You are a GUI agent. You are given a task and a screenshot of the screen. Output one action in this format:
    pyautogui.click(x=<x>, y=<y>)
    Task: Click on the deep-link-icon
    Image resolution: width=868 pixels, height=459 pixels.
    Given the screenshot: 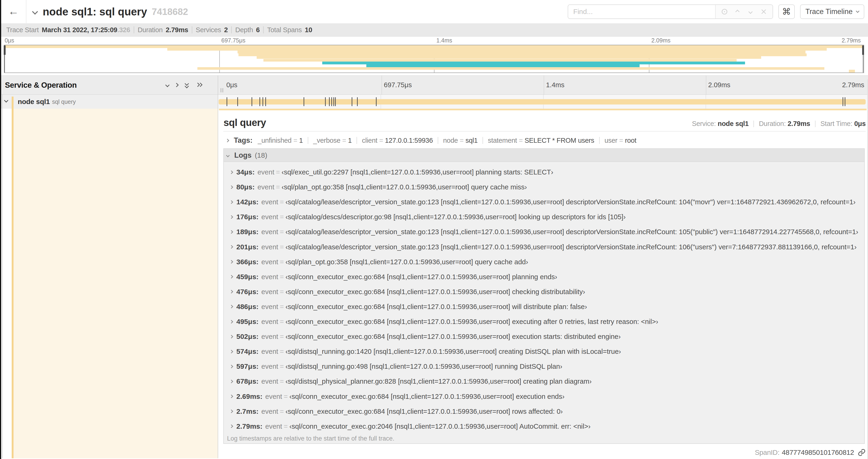 What is the action you would take?
    pyautogui.click(x=862, y=453)
    